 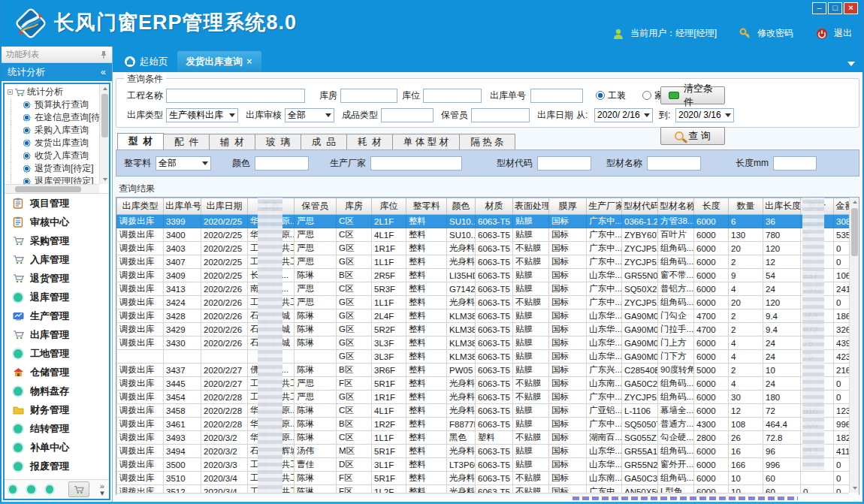 What do you see at coordinates (484, 289) in the screenshot?
I see `table-row: 调拨出库34132020/2/26南...严思C区5R3F整料G71422606…` at bounding box center [484, 289].